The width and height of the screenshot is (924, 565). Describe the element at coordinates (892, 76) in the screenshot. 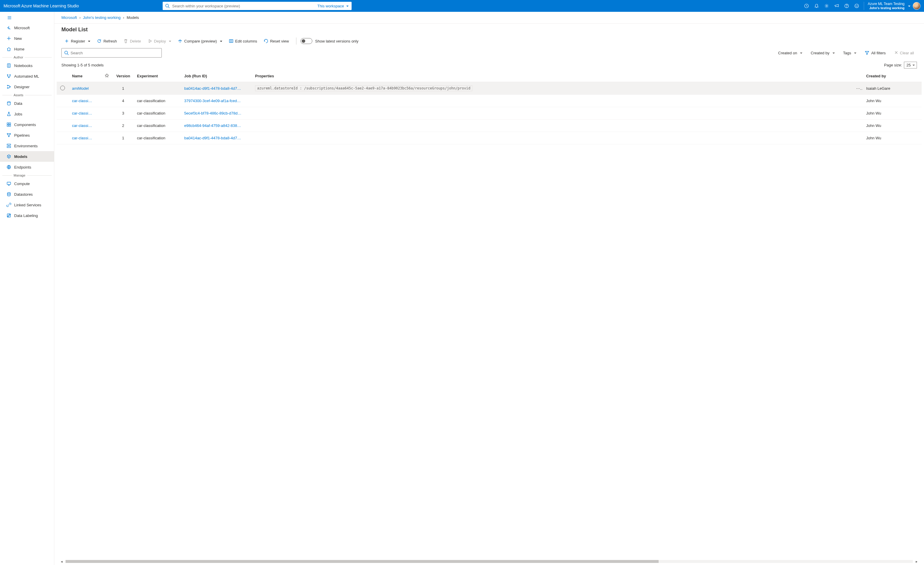

I see `col-created-by: Created by` at that location.